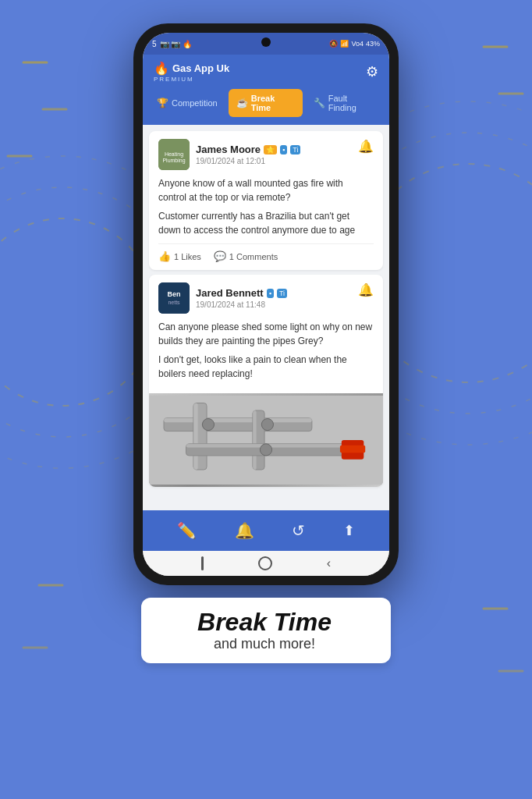  I want to click on svg-text: Ben, so click(173, 294).